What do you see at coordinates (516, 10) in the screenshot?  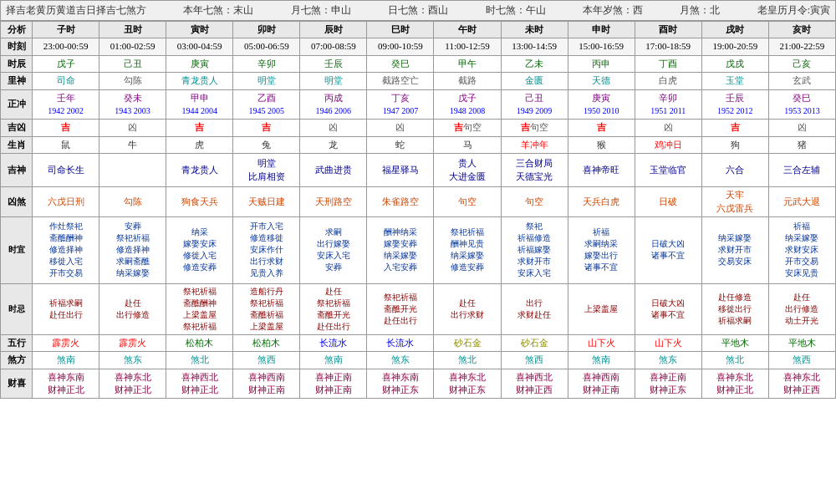 I see `header-info4: 时七煞：午山` at bounding box center [516, 10].